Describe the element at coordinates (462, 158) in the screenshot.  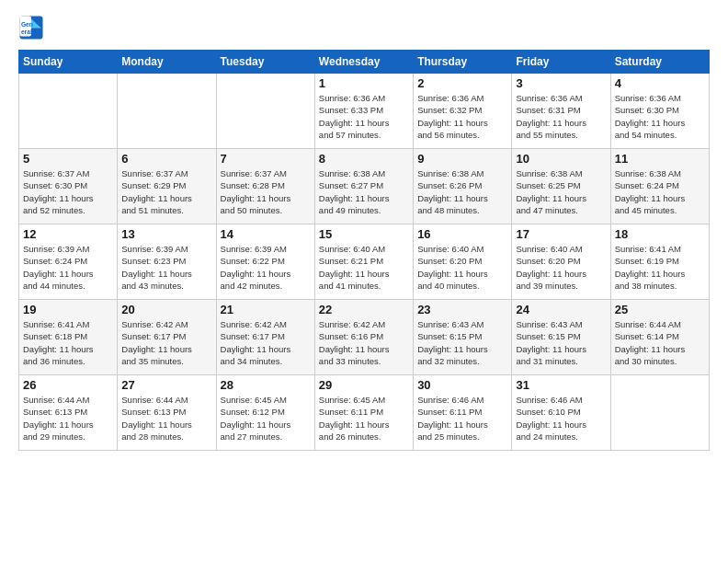
I see `day-number: 9` at that location.